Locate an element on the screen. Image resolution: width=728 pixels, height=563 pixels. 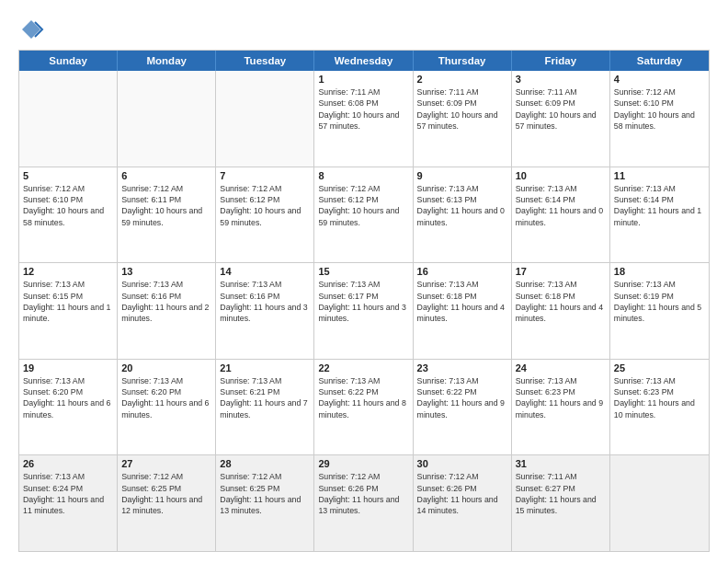
day-number: 12 is located at coordinates (68, 271).